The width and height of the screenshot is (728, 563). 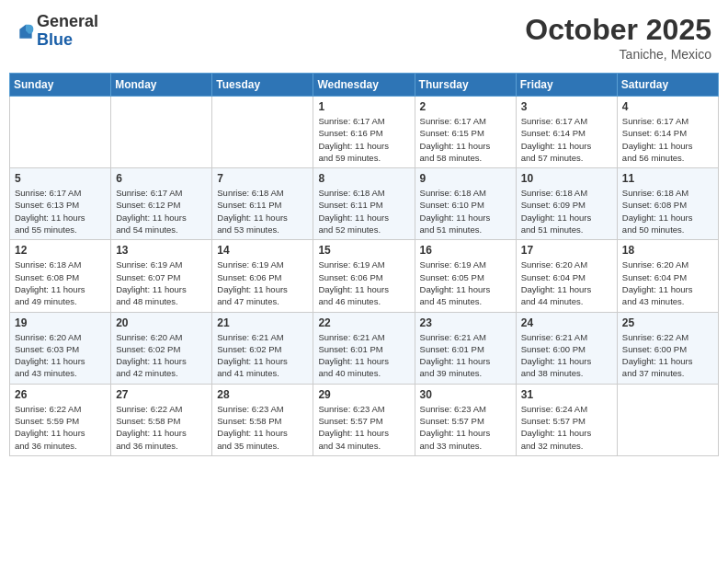 What do you see at coordinates (61, 276) in the screenshot?
I see `calendar-cell: 12Sunrise: 6:18 AM Sunset: 6:08 PM Dayli…` at bounding box center [61, 276].